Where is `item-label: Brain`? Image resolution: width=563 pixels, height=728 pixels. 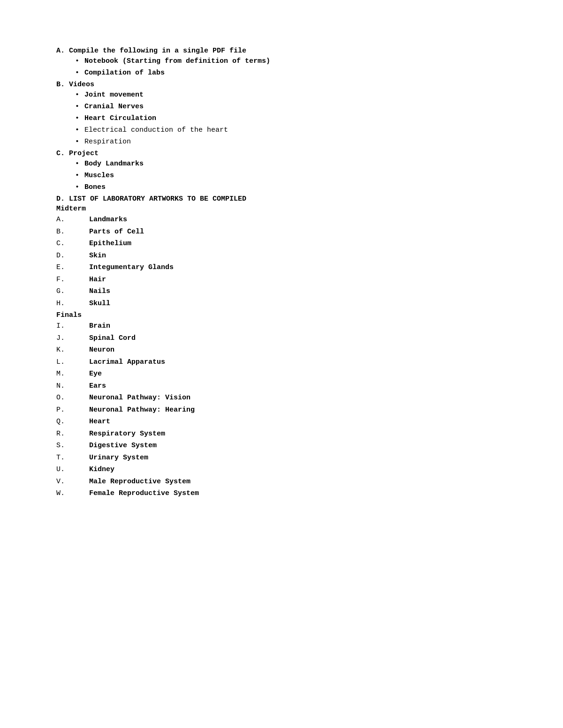
item-label: Brain is located at coordinates (99, 326).